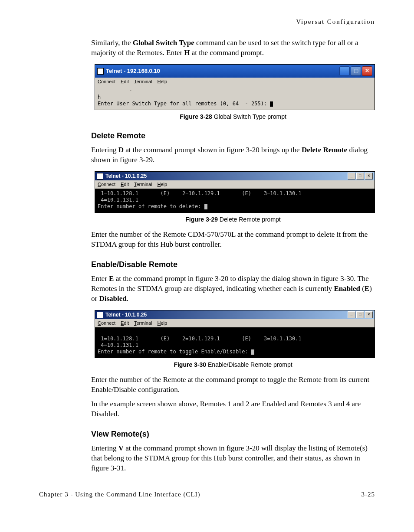 This screenshot has height=532, width=414. What do you see at coordinates (233, 264) in the screenshot?
I see `heading-enable-disable: Enable/Disable Remote` at bounding box center [233, 264].